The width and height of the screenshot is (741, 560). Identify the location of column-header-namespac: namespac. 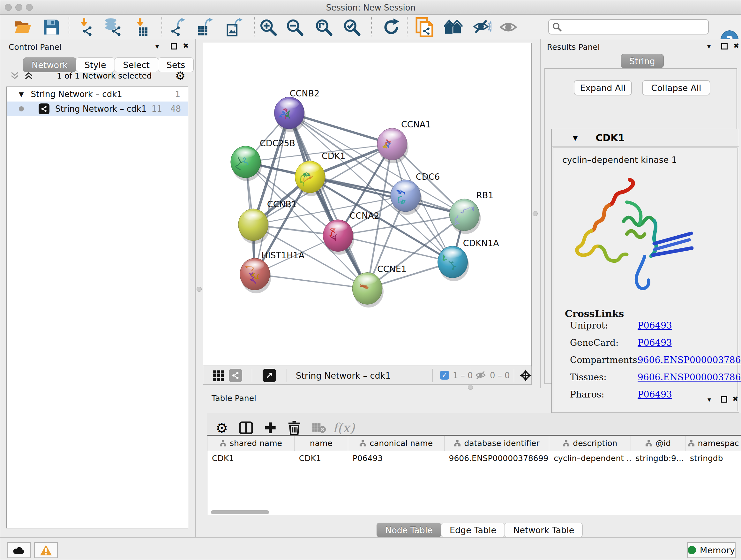
(713, 443).